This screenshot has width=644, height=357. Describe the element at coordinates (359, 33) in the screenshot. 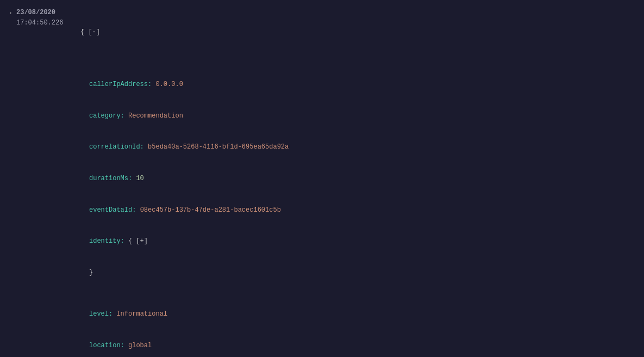

I see `bracket-open: { [-]` at that location.